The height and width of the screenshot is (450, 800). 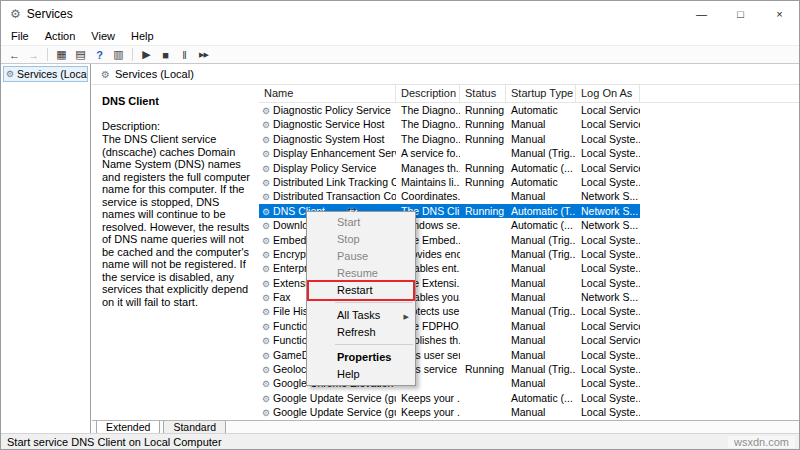 I want to click on restart-service-icon: ▶▶, so click(x=204, y=55).